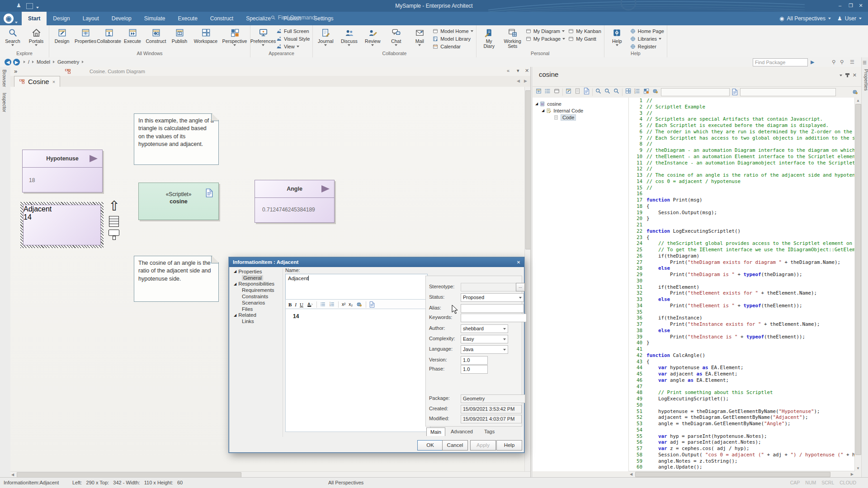 The width and height of the screenshot is (868, 488). What do you see at coordinates (179, 202) in the screenshot?
I see `element-scriptlet-cosine: «Scriptlet» cosine` at bounding box center [179, 202].